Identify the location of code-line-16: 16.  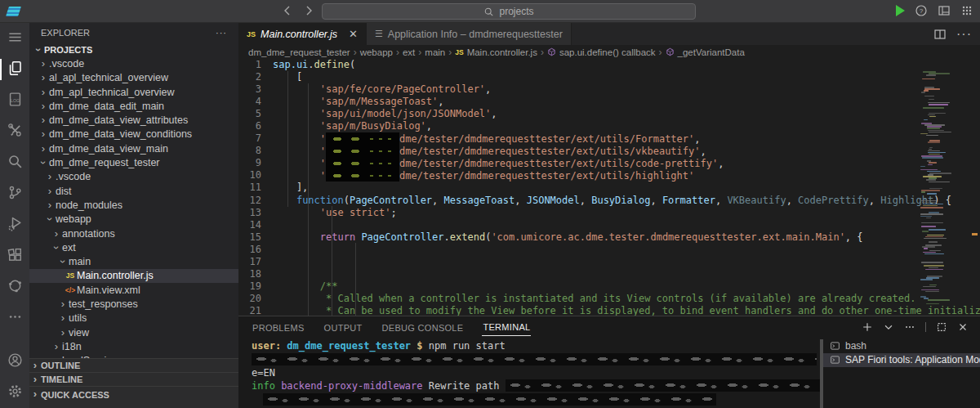
(609, 250).